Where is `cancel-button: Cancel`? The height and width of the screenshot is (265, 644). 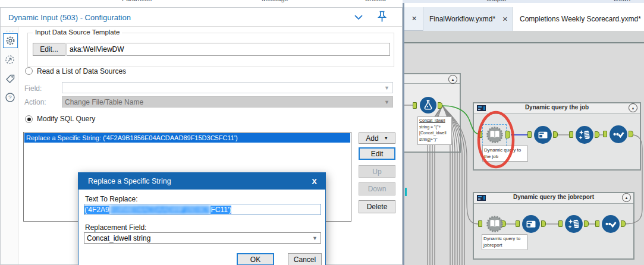 cancel-button: Cancel is located at coordinates (304, 259).